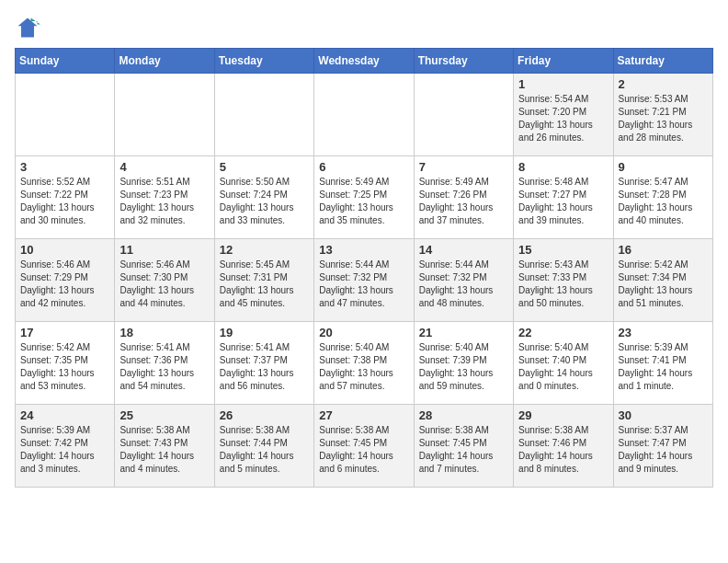 This screenshot has width=728, height=563. What do you see at coordinates (264, 281) in the screenshot?
I see `calendar-cell: 12Sunrise: 5:45 AMSunset: 7:31 PMDayligh…` at bounding box center [264, 281].